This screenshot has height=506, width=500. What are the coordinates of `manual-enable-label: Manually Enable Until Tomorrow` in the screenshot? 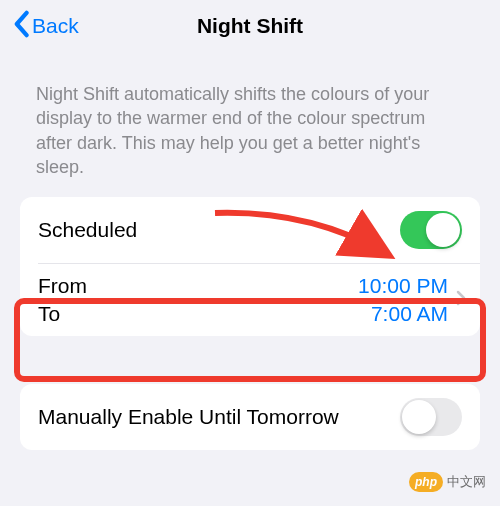 It's located at (219, 417).